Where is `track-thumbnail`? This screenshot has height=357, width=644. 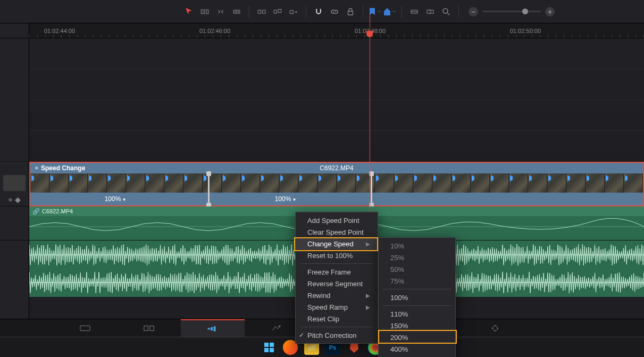 track-thumbnail is located at coordinates (14, 183).